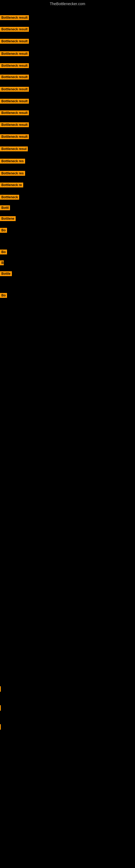  What do you see at coordinates (6, 274) in the screenshot?
I see `bottleneck-badge: Bottle` at bounding box center [6, 274].